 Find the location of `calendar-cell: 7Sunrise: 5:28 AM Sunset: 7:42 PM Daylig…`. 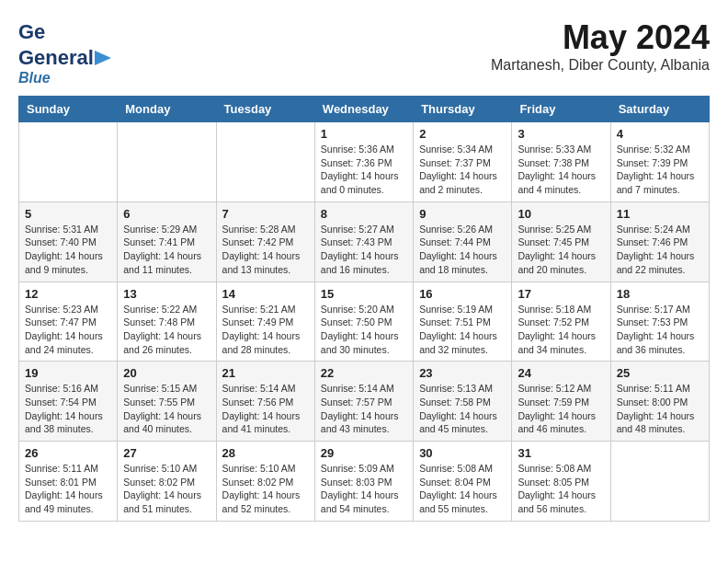

calendar-cell: 7Sunrise: 5:28 AM Sunset: 7:42 PM Daylig… is located at coordinates (265, 241).